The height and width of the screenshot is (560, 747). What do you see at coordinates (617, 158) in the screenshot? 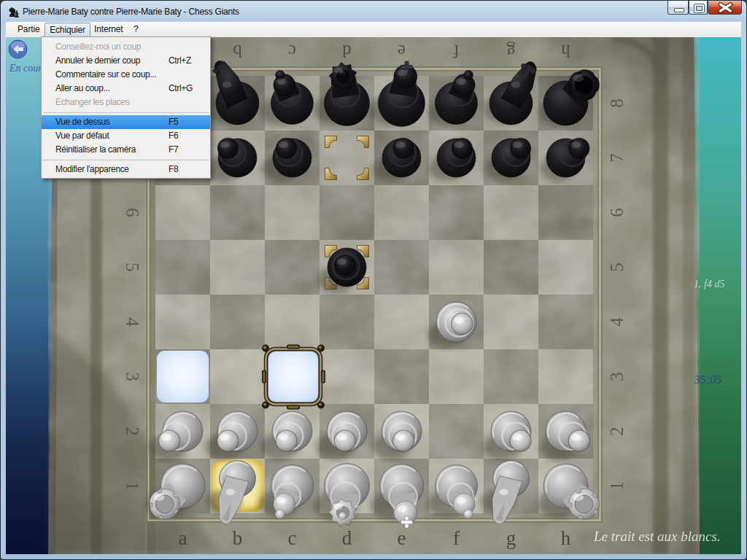
I see `svg-text: 7` at bounding box center [617, 158].